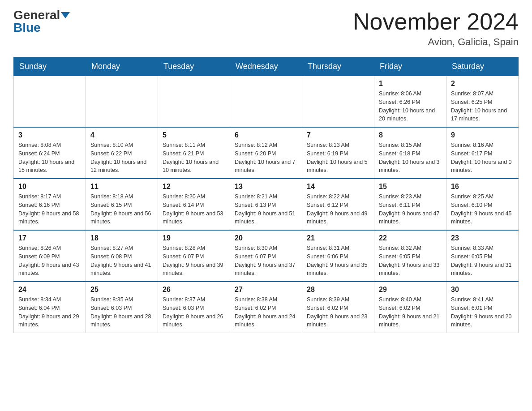 The width and height of the screenshot is (532, 411). I want to click on calendar-cell: 25Sunrise: 8:35 AMSunset: 6:03 PMDayligh…, so click(122, 307).